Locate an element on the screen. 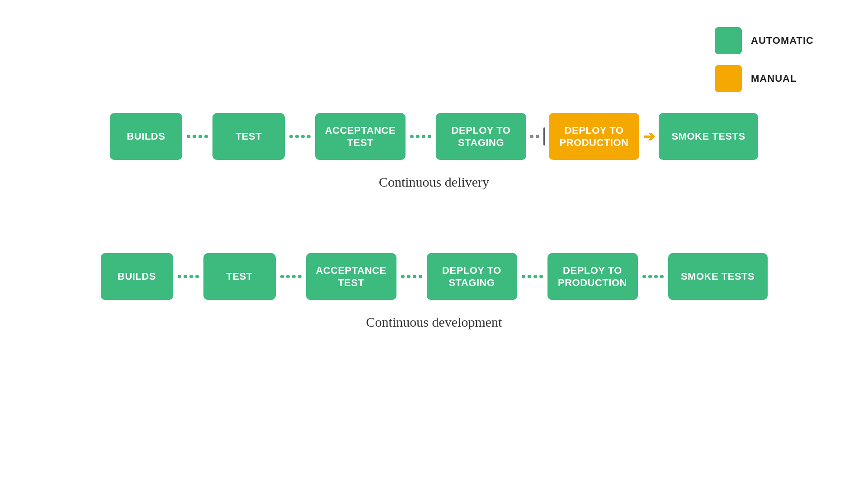 The width and height of the screenshot is (868, 488). pipeline-delivery-row: BUILDS TEST ACCEPTANCETEST is located at coordinates (434, 136).